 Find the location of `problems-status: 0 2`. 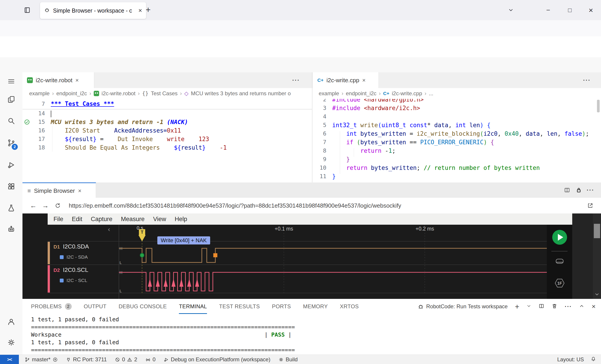

problems-status: 0 2 is located at coordinates (126, 359).